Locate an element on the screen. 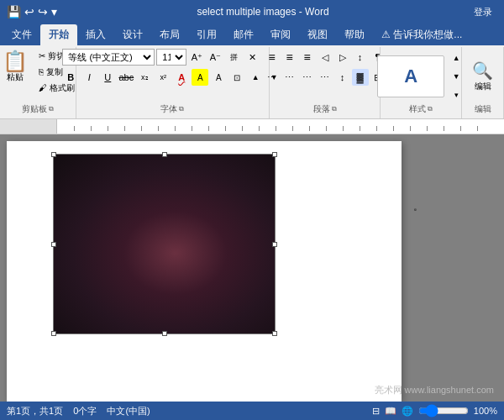  quick-access-toolbar: 💾 ↩ ↪ ▾ is located at coordinates (32, 12).